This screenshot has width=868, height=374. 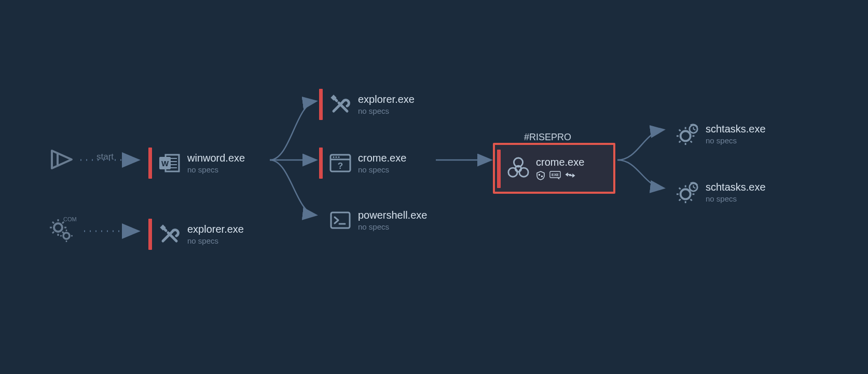 What do you see at coordinates (719, 134) in the screenshot?
I see `node-schtasks-upper: schtasks.exe no specs` at bounding box center [719, 134].